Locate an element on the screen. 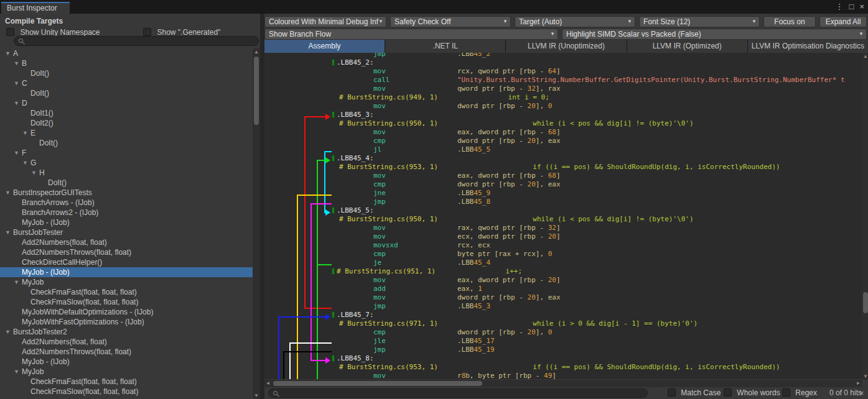  show-branch-flow-dropdown: Show Branch Flow ▼ is located at coordinates (411, 34).